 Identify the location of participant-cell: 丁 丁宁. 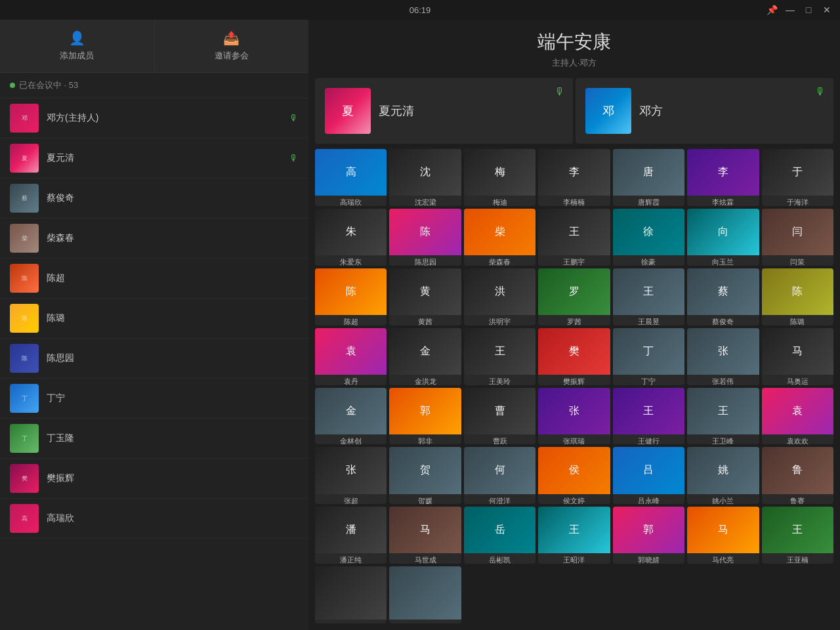
(648, 357).